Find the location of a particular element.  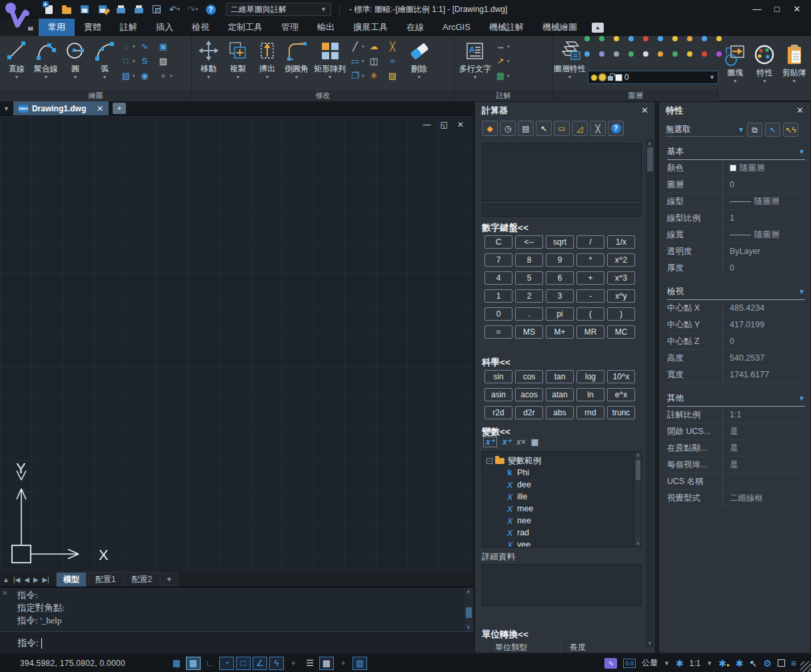

object-snap-tracking-icon: ϟ is located at coordinates (277, 663).